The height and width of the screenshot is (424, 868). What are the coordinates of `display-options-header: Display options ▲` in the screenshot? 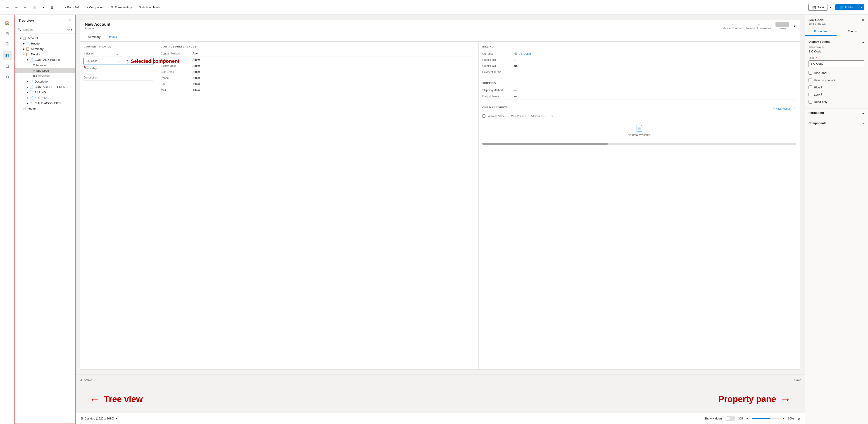 It's located at (836, 42).